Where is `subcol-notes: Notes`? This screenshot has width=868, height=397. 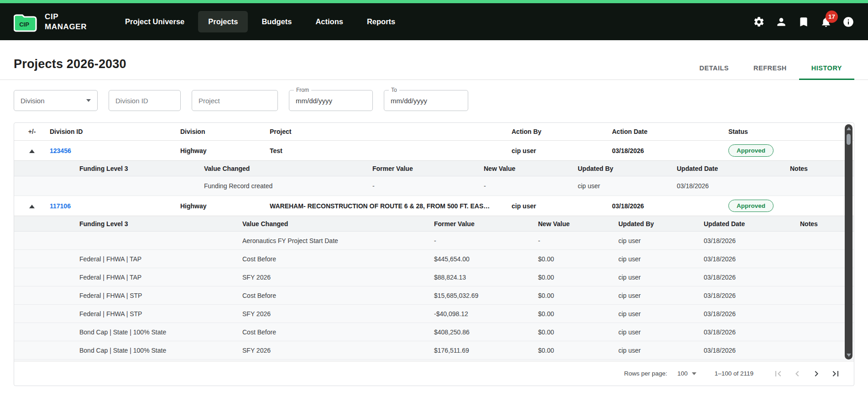 subcol-notes: Notes is located at coordinates (816, 169).